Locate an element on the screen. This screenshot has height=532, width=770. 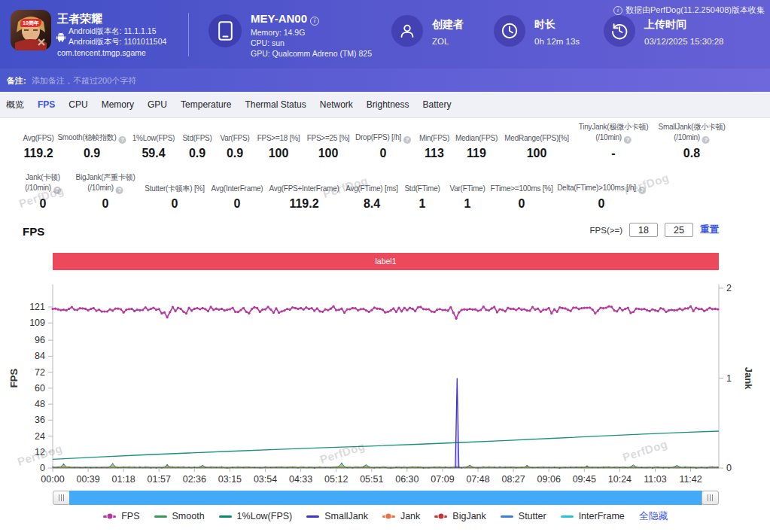
stat-label: SmallJank(微小卡顿)(/10min)? is located at coordinates (691, 129).